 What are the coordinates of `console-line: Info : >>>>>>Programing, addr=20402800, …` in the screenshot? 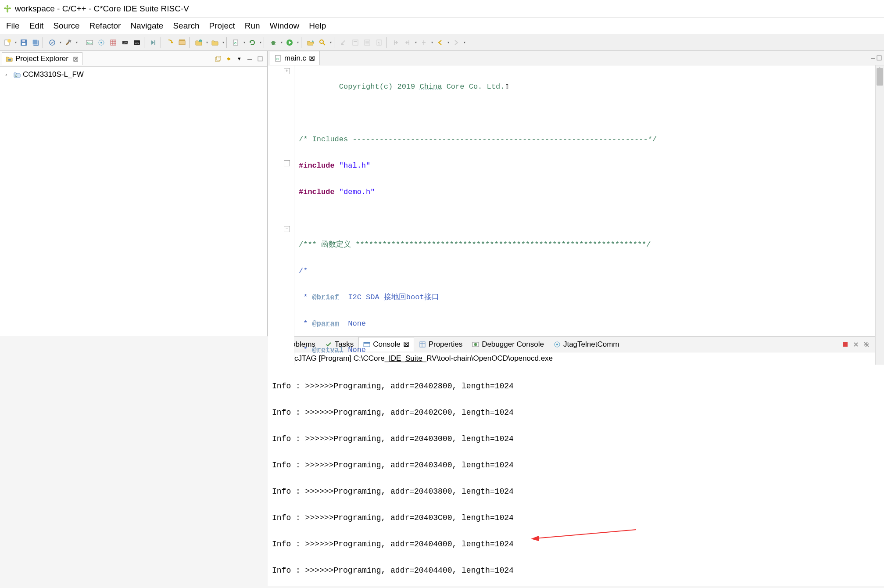 It's located at (576, 386).